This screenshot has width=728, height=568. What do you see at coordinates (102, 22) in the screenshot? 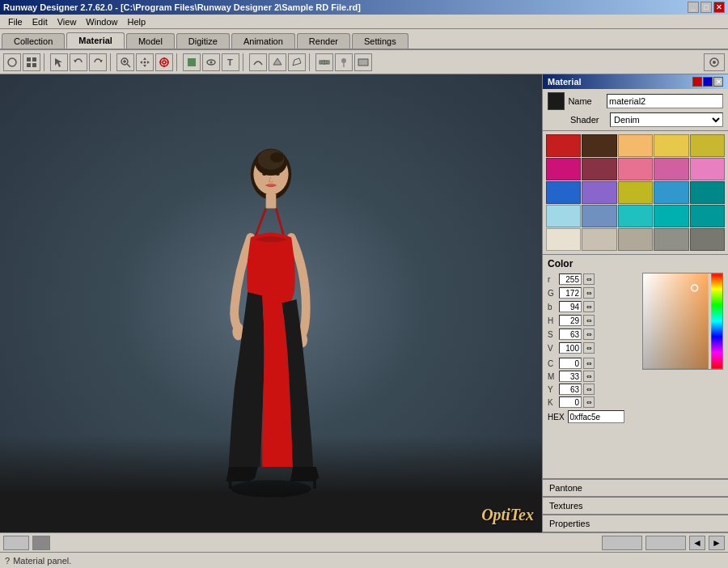
I see `menu-window: Window` at bounding box center [102, 22].